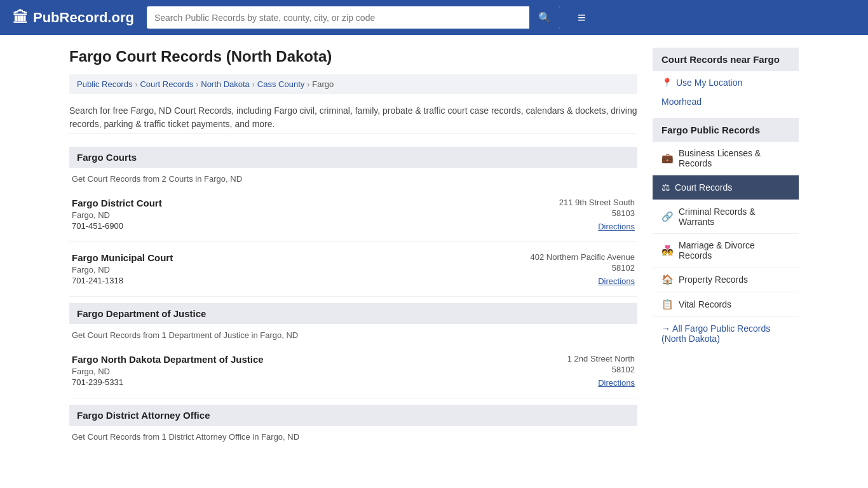 The image size is (868, 488). What do you see at coordinates (353, 374) in the screenshot?
I see `court-entry-doj: Fargo North Dakota Department of Justice…` at bounding box center [353, 374].